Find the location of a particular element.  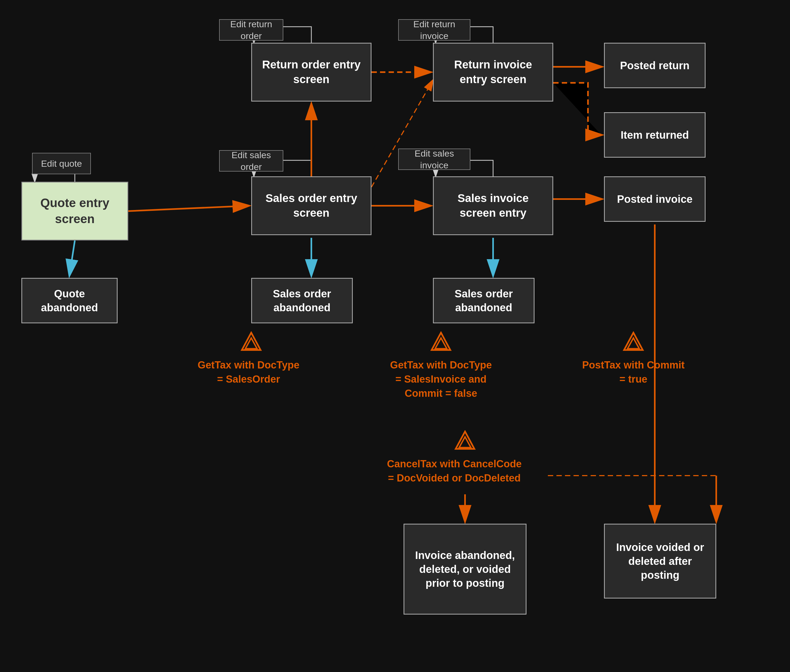

avalara-icon-gettax-salesinvoice is located at coordinates (441, 344).